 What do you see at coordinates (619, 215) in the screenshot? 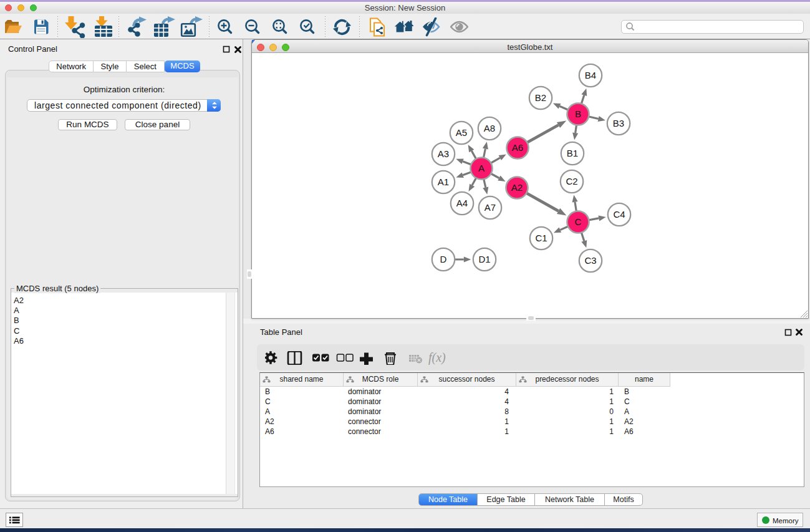
I see `svg-text: C4` at bounding box center [619, 215].